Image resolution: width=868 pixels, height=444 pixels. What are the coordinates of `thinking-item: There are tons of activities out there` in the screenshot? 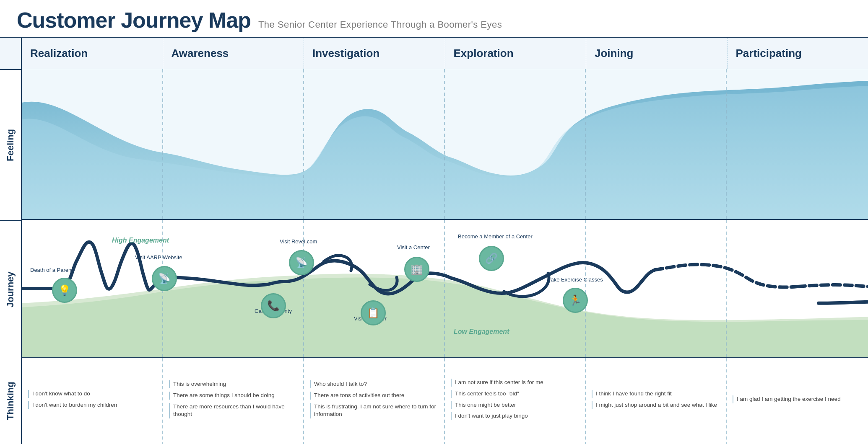 It's located at (374, 395).